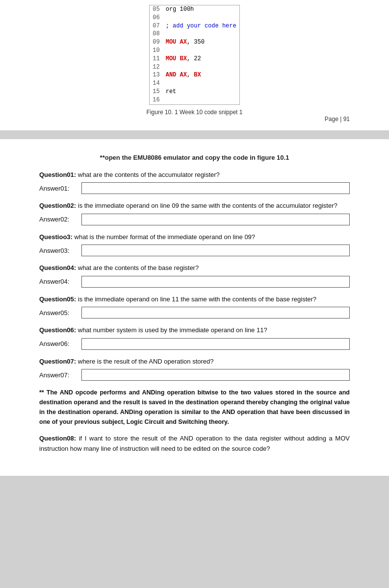  I want to click on line-num: 06, so click(156, 18).